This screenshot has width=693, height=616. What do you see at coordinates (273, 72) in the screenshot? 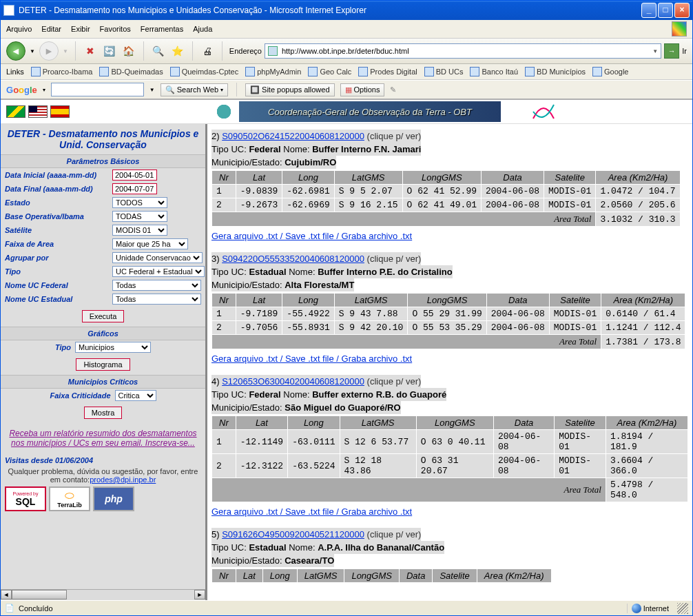
I see `links-bar-item: phpMyAdmin` at bounding box center [273, 72].